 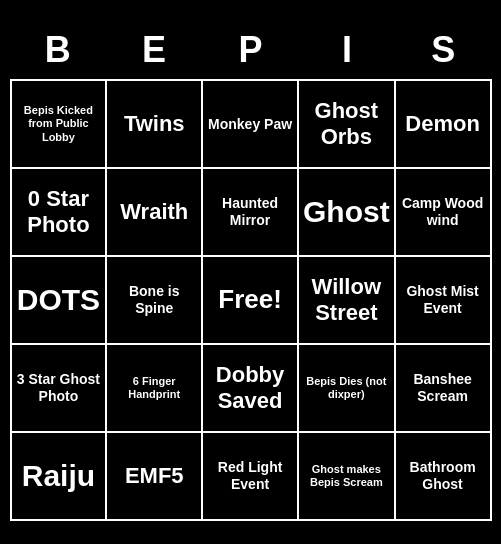 What do you see at coordinates (347, 50) in the screenshot?
I see `header-i: I` at bounding box center [347, 50].